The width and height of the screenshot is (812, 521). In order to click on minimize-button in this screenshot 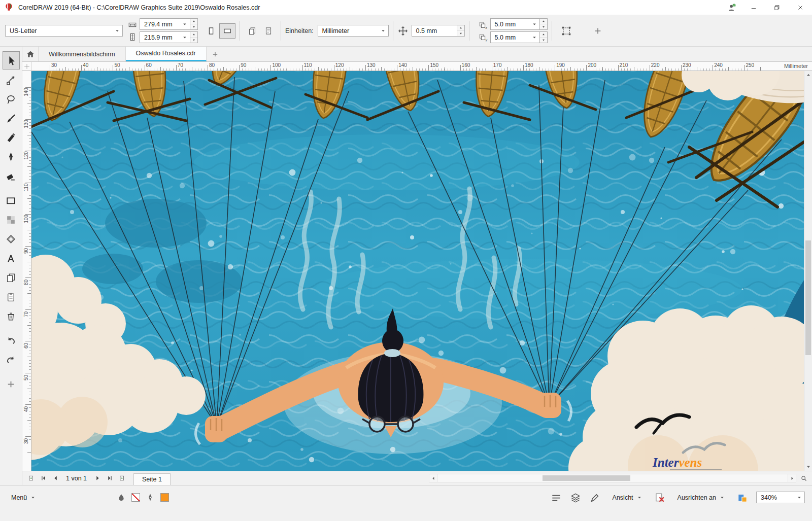, I will do `click(754, 7)`.